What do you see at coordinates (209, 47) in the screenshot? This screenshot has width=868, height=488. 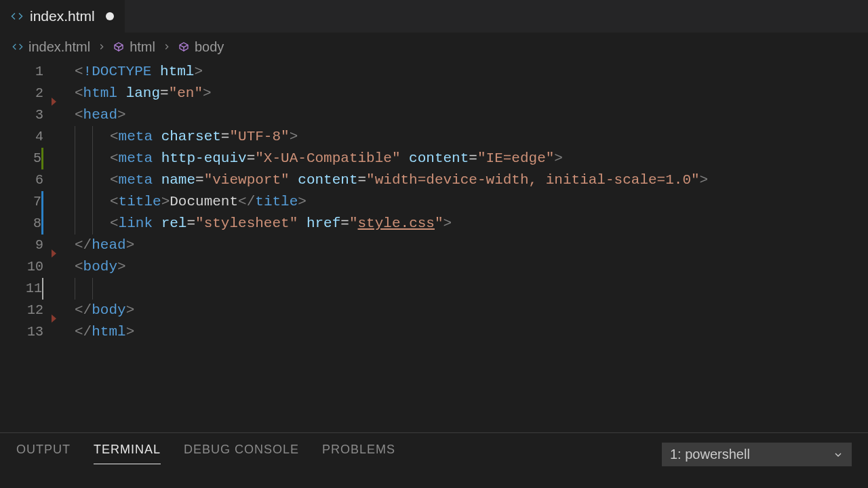 I see `breadcrumb-symbol-label: body` at bounding box center [209, 47].